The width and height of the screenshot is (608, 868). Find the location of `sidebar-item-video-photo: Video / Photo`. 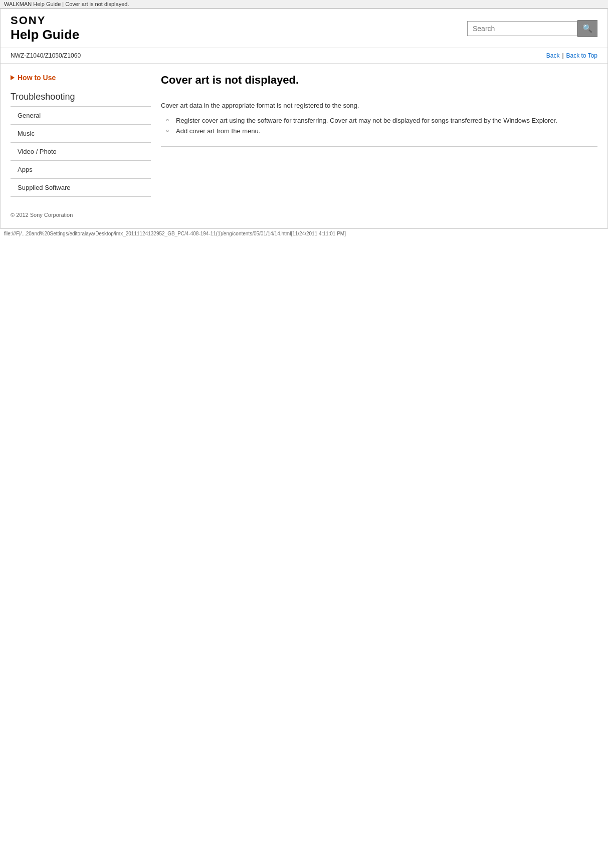

sidebar-item-video-photo: Video / Photo is located at coordinates (81, 152).